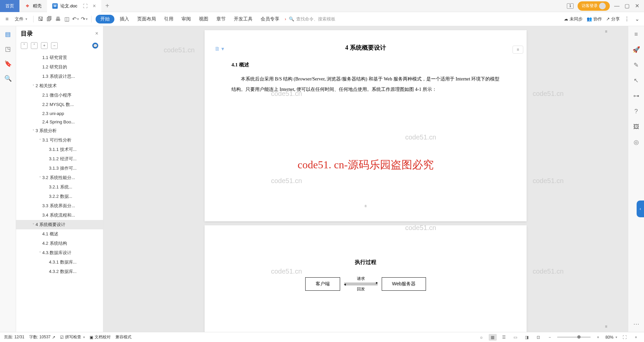 This screenshot has height=342, width=644. What do you see at coordinates (636, 34) in the screenshot?
I see `lines-rail-icon: ≡` at bounding box center [636, 34].